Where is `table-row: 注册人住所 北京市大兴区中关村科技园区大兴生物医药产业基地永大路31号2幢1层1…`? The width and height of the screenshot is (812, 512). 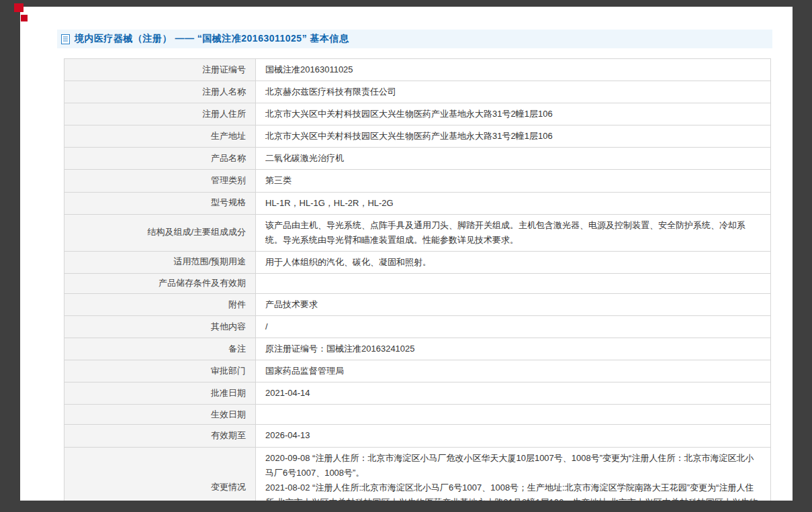
table-row: 注册人住所 北京市大兴区中关村科技园区大兴生物医药产业基地永大路31号2幢1层1… is located at coordinates (418, 114).